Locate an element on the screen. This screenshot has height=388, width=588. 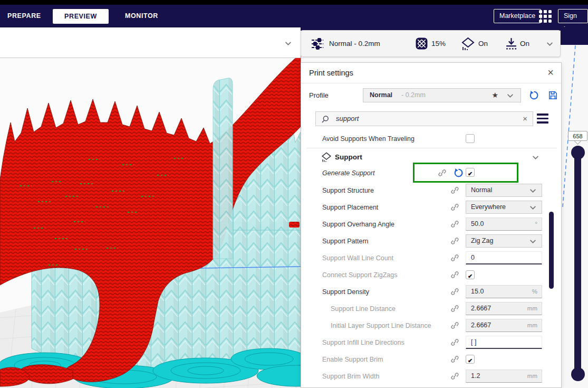
application-switcher-icon is located at coordinates (545, 16).